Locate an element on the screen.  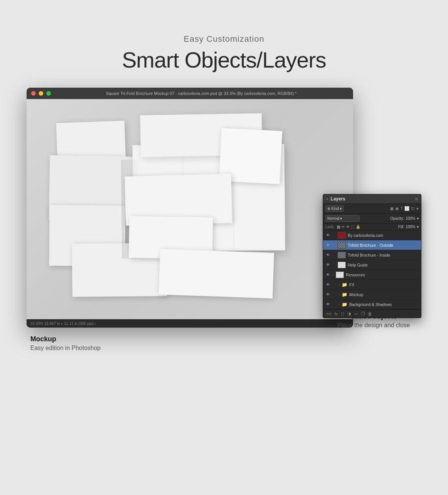
layers-list: 👁By carlosviloria.com👁Trifold Brochure -… is located at coordinates (372, 270).